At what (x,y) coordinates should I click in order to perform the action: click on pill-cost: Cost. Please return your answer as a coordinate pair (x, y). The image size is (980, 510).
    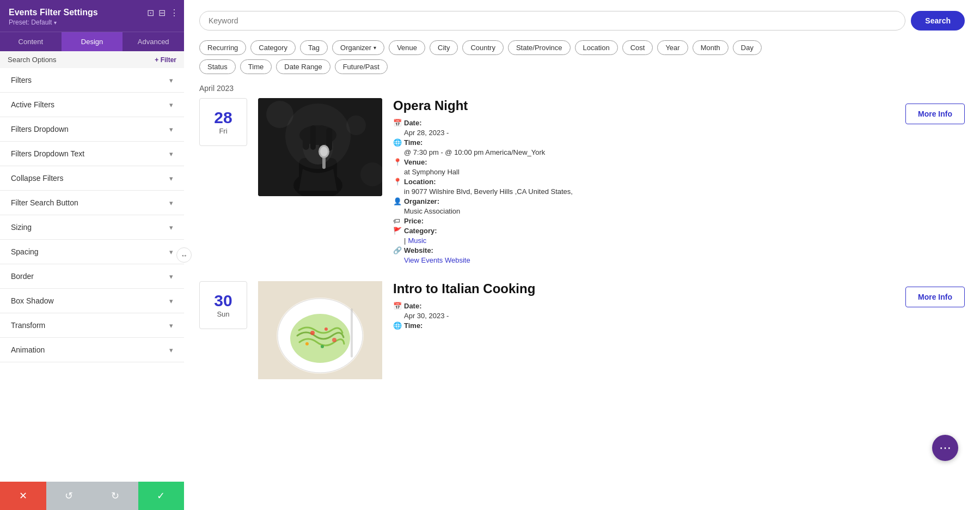
    Looking at the image, I should click on (638, 48).